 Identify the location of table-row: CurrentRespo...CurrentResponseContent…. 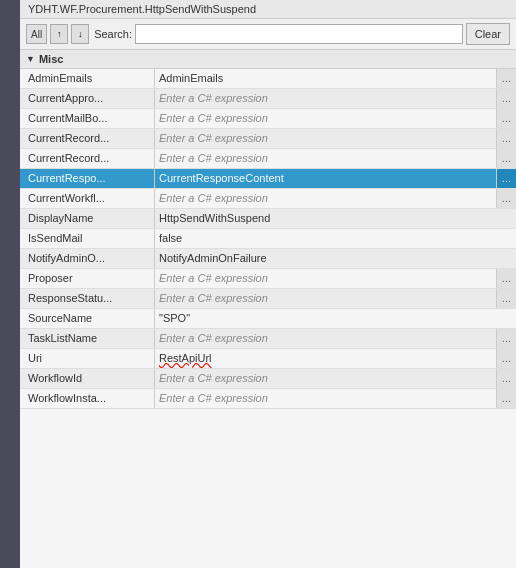
(268, 179).